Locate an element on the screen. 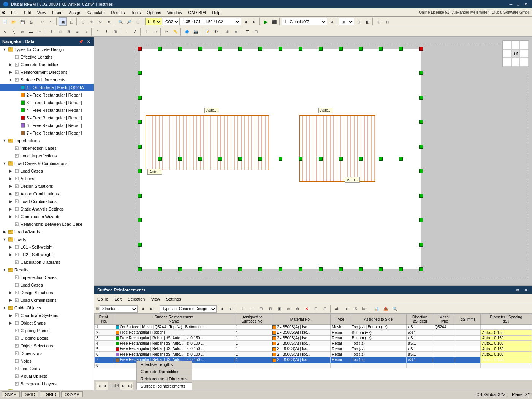 The height and width of the screenshot is (399, 532). menu-item-window: Window is located at coordinates (175, 13).